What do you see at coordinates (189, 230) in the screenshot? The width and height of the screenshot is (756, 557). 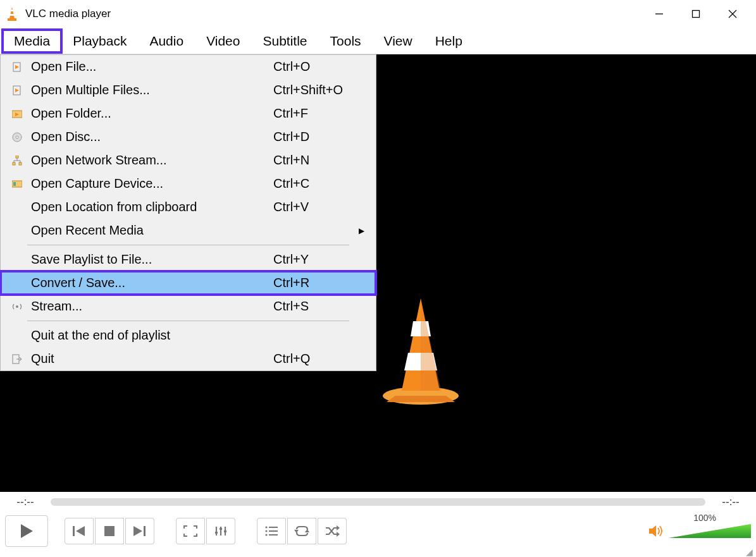 I see `menu-item-open-recent-media: Open Recent Media▶` at bounding box center [189, 230].